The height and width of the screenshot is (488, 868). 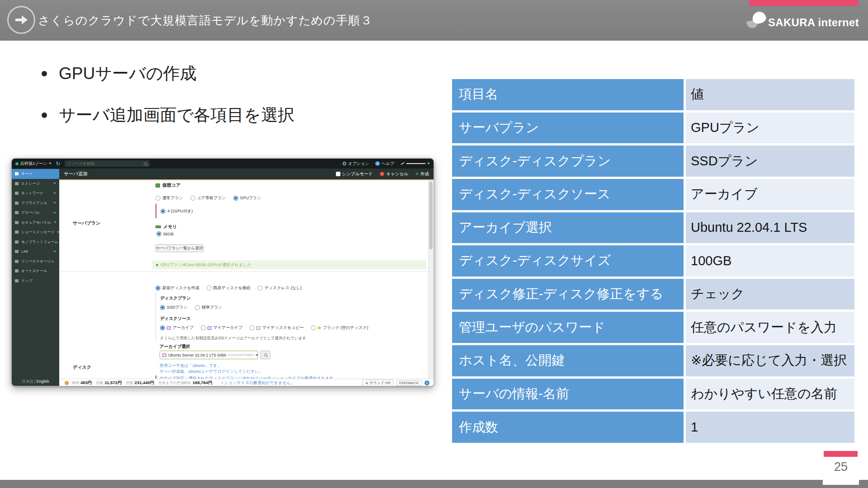 What do you see at coordinates (208, 198) in the screenshot?
I see `plan-radio-option: コア専有プラン` at bounding box center [208, 198].